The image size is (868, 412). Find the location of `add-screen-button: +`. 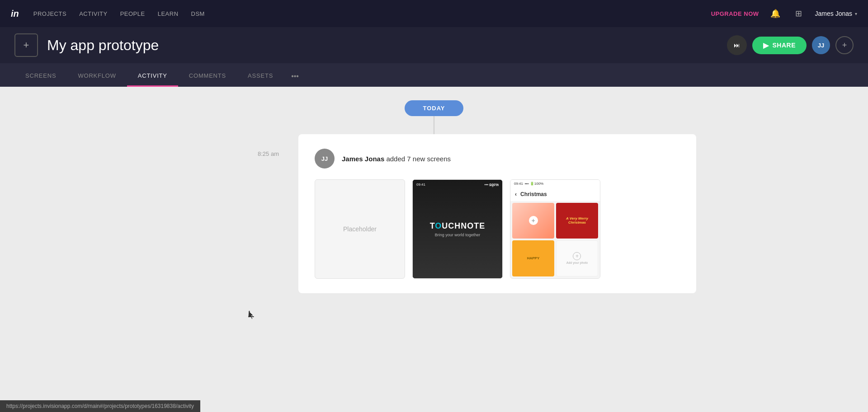

add-screen-button: + is located at coordinates (26, 45).